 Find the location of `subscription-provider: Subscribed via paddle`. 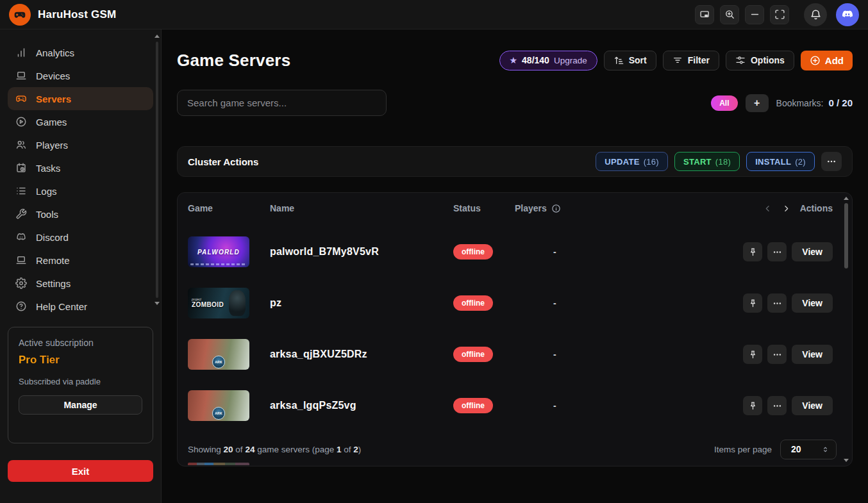

subscription-provider: Subscribed via paddle is located at coordinates (81, 382).